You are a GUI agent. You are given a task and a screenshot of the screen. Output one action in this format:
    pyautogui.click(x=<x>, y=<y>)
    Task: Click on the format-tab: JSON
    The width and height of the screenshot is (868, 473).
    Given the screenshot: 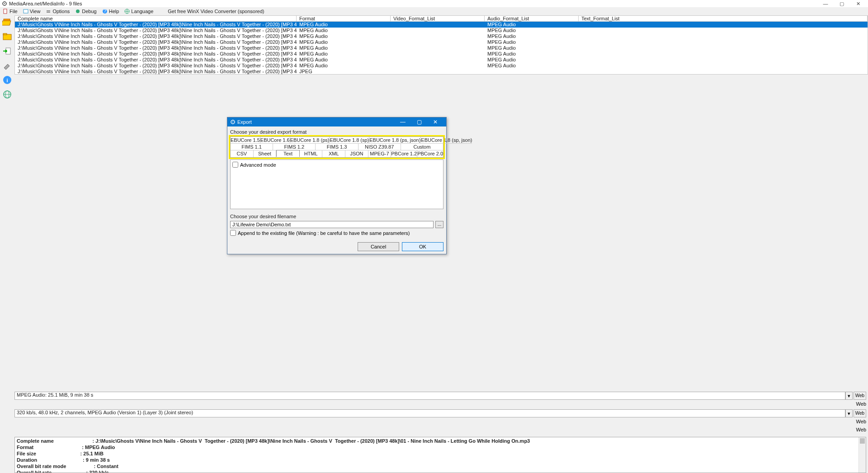 What is the action you would take?
    pyautogui.click(x=357, y=154)
    